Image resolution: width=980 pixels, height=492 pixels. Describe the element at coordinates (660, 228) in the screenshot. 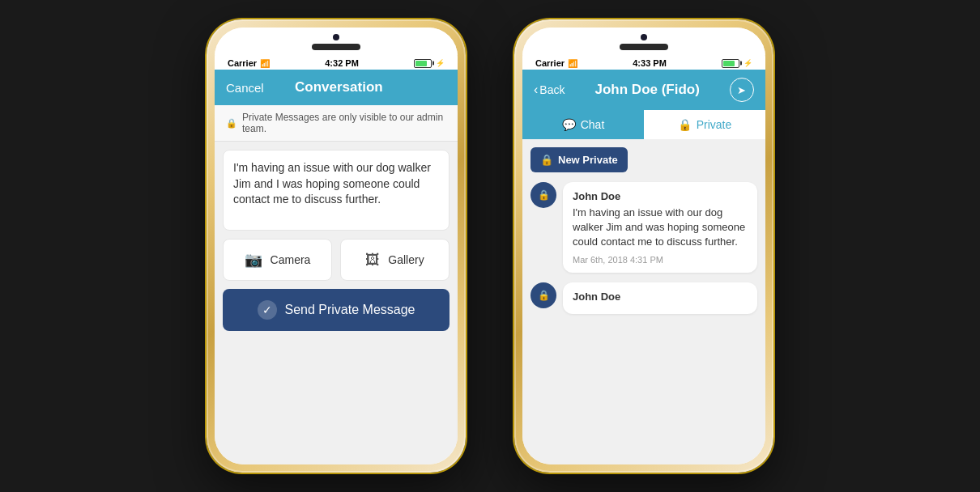

I see `message-text-1: I'm having an issue with our dog walker …` at that location.